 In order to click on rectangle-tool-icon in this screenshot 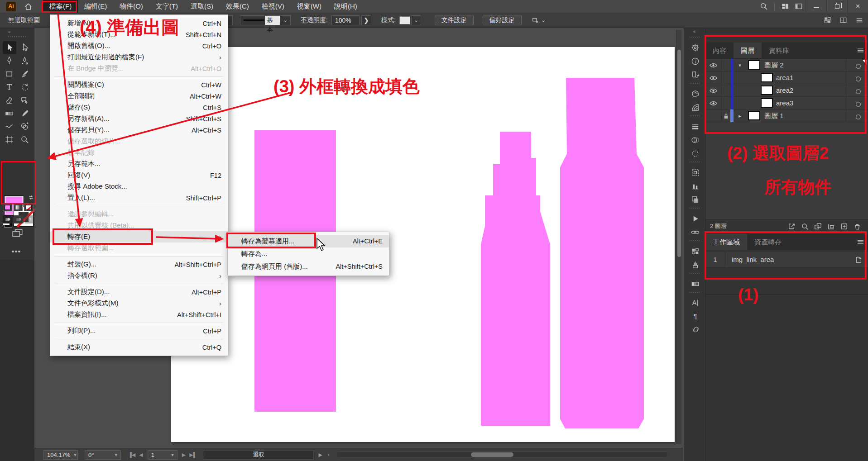, I will do `click(10, 74)`.